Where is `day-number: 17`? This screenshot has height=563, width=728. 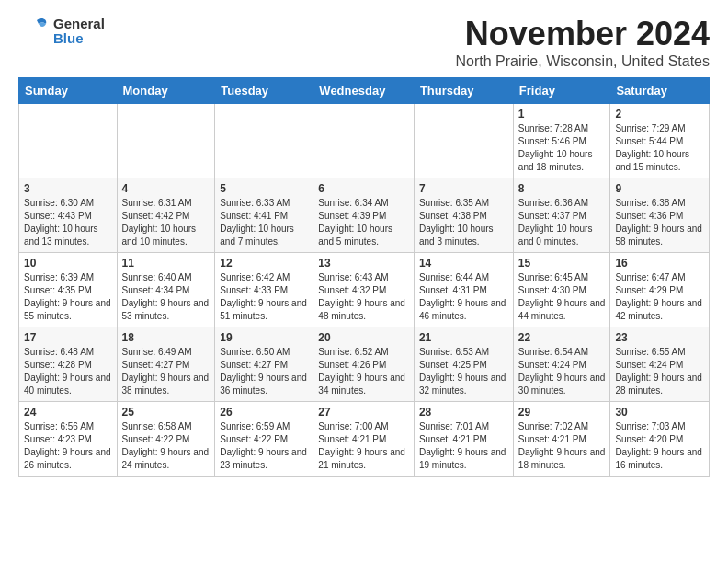 day-number: 17 is located at coordinates (68, 338).